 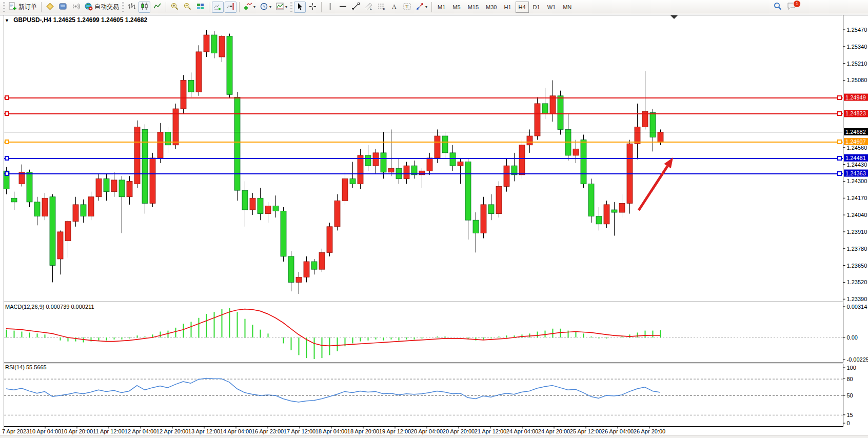 What do you see at coordinates (441, 7) in the screenshot?
I see `timeframe-button-M1: M1` at bounding box center [441, 7].